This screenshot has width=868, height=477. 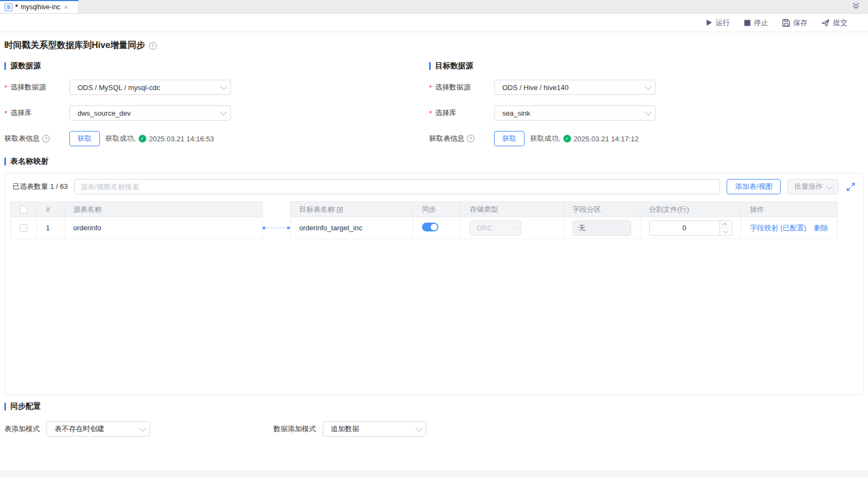 I want to click on source-datasource-section: 源数据源 * 选择数据源 ODS / MySQL / mysql-cdc * 选…, so click(x=217, y=109).